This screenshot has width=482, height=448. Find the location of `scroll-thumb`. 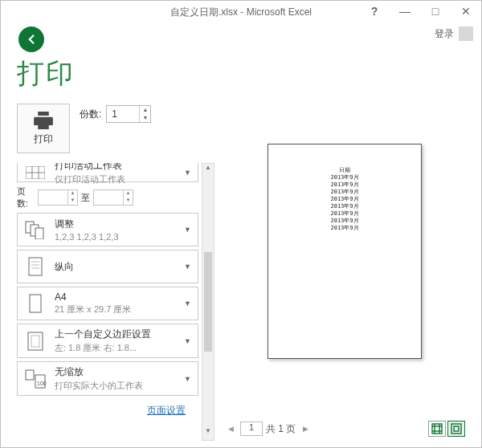

scroll-thumb is located at coordinates (208, 302).